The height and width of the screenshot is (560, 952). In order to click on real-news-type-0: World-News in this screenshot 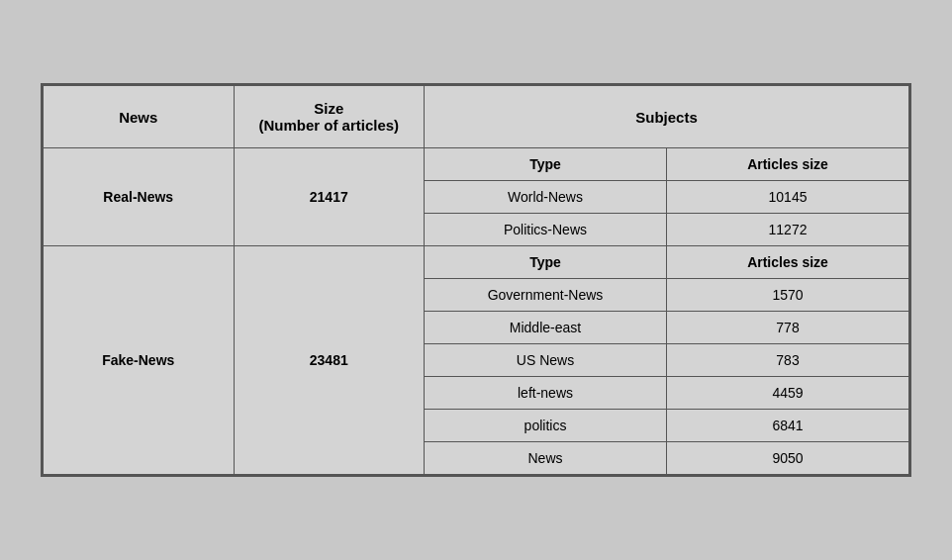, I will do `click(546, 198)`.